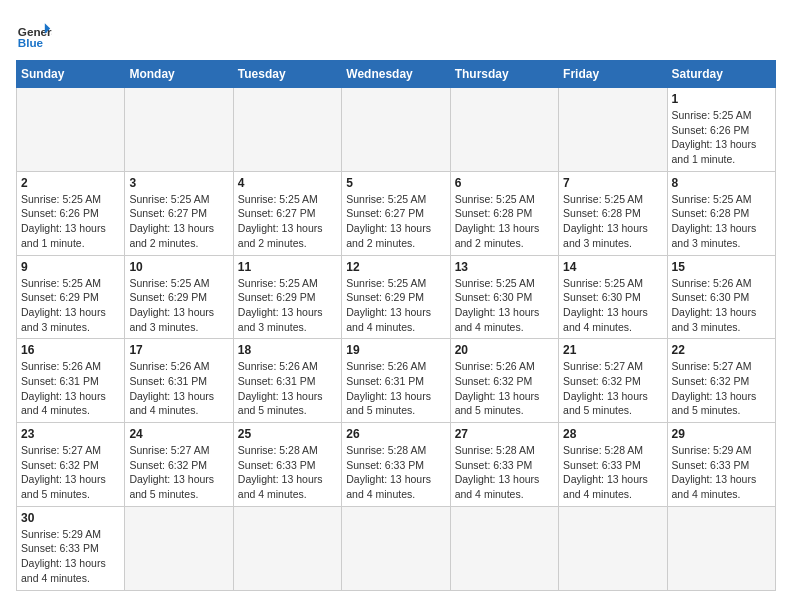  What do you see at coordinates (287, 381) in the screenshot?
I see `calendar-day-cell: 18Sunrise: 5:26 AM Sunset: 6:31 PM Dayli…` at bounding box center [287, 381].